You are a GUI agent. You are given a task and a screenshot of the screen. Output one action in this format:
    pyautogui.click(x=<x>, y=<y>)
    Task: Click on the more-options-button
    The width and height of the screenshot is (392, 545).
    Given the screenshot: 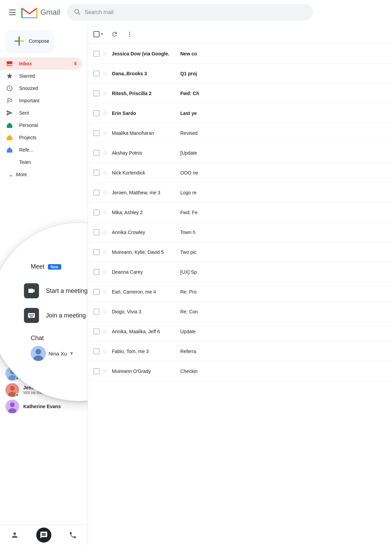 What is the action you would take?
    pyautogui.click(x=130, y=34)
    